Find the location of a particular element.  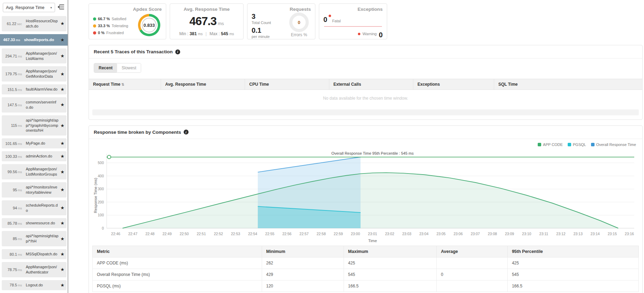

requests-per-minute-label: per minute is located at coordinates (261, 37).